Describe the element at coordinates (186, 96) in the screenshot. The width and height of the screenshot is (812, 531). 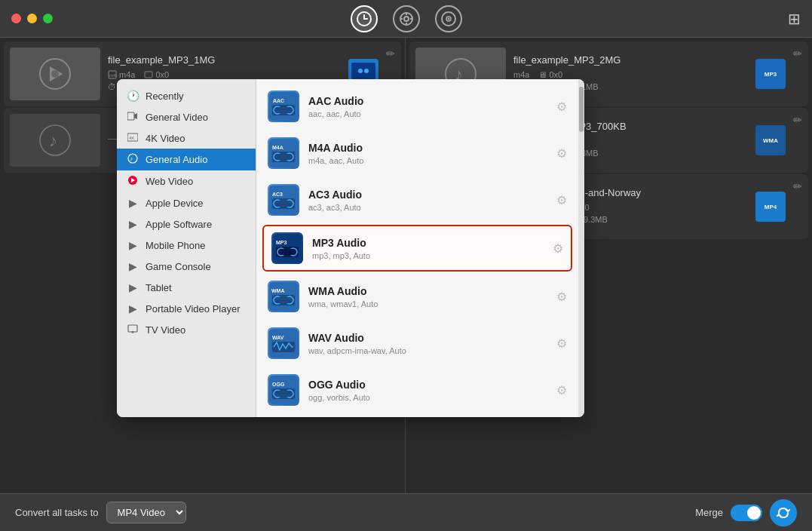
I see `sidebar-item-recently: 🕐 Recently` at that location.